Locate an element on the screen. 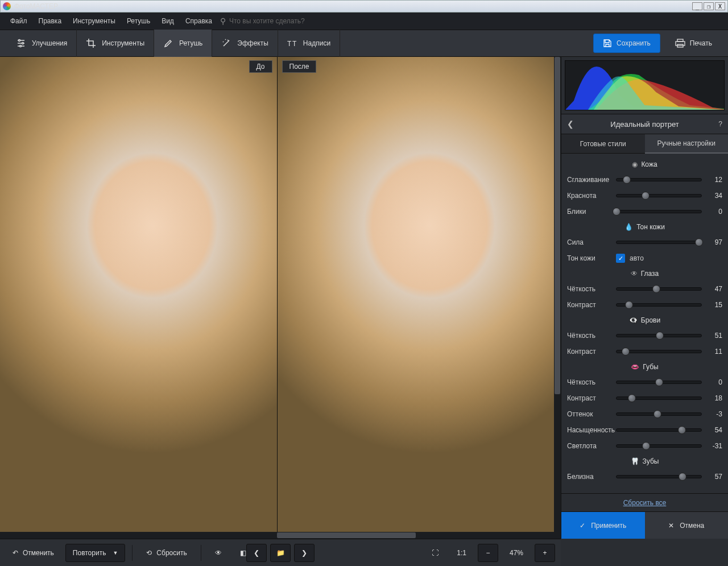  sliders-container: ◉Кожа Сглаживание12 Краснота34 Блики0 💧Т… is located at coordinates (645, 323).